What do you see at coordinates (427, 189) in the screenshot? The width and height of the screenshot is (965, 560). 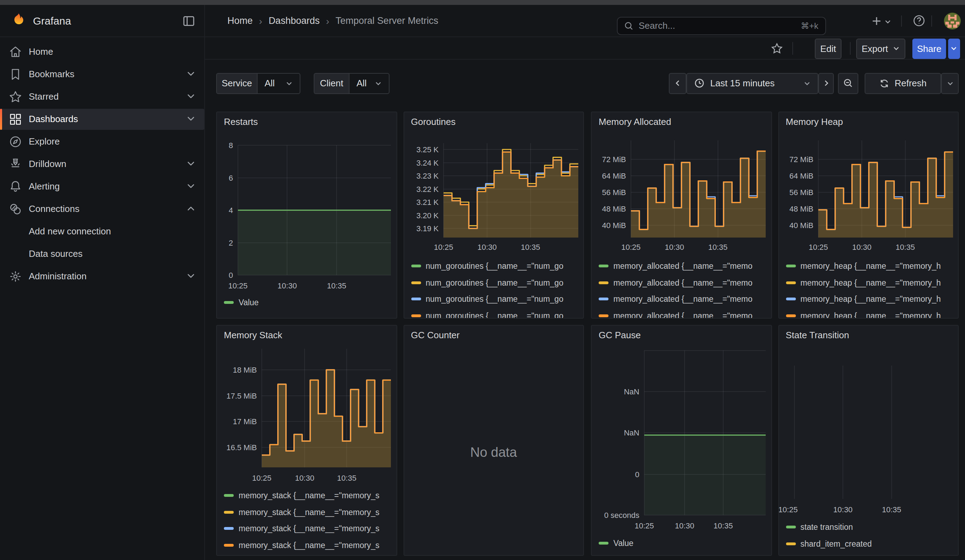 I see `svg-text: 3.22 K` at bounding box center [427, 189].